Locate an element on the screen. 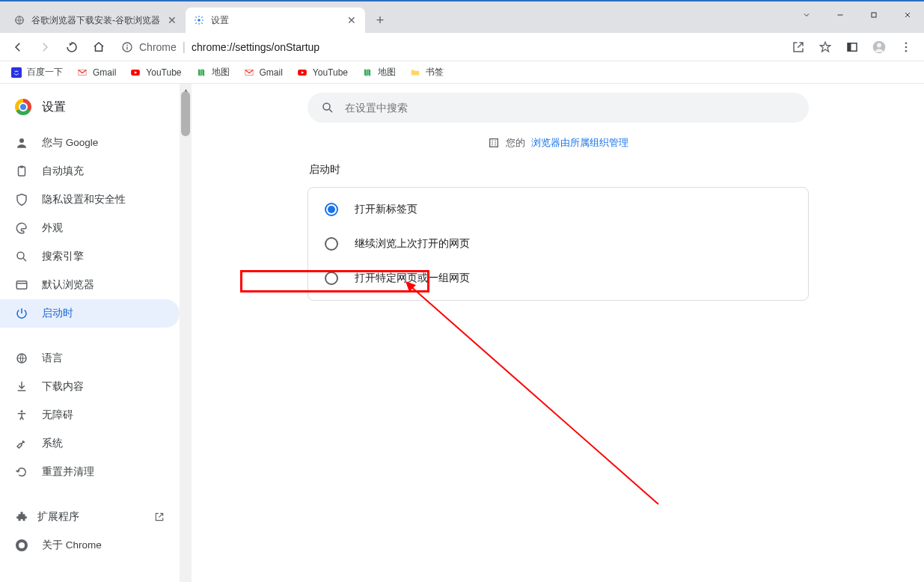  minimize-button is located at coordinates (839, 15).